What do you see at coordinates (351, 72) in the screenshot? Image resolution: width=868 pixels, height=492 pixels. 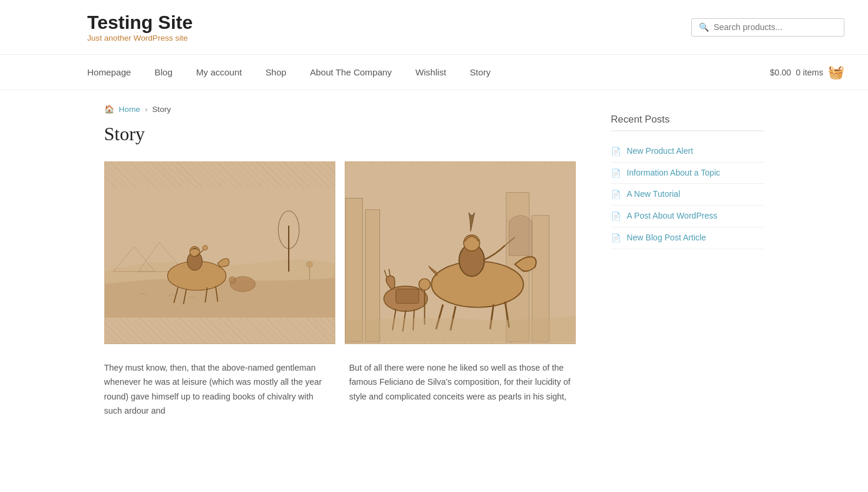 I see `nav-item-aboutcompany: About The Company` at bounding box center [351, 72].